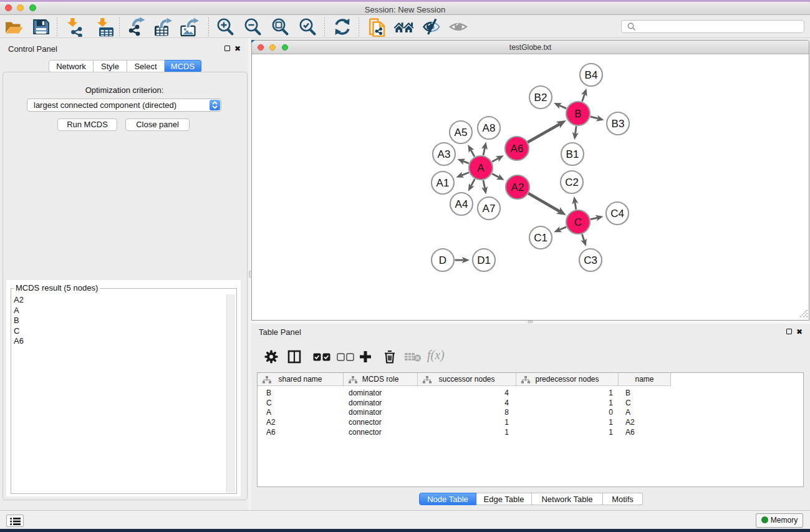 The height and width of the screenshot is (532, 810). Describe the element at coordinates (617, 213) in the screenshot. I see `svg-text: C4` at that location.